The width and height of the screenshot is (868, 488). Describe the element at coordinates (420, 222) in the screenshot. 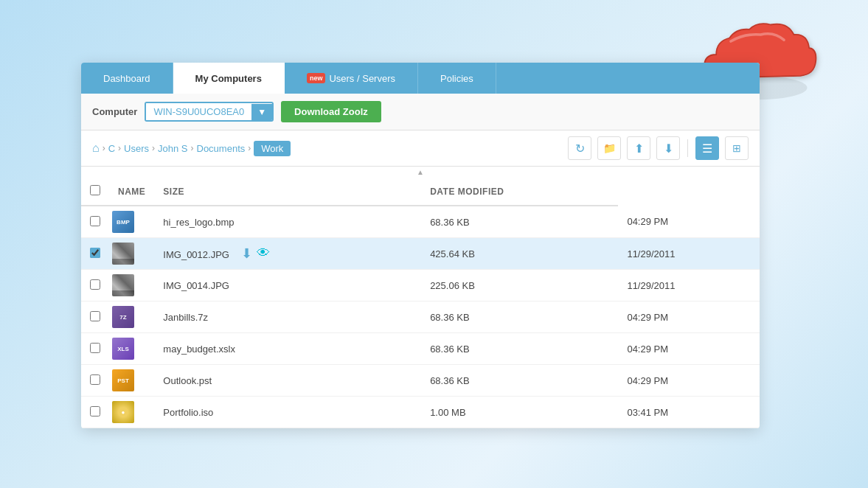

I see `table-row: BMP hi_res_logo.bmp 68.36 KB 04:29 PM` at that location.